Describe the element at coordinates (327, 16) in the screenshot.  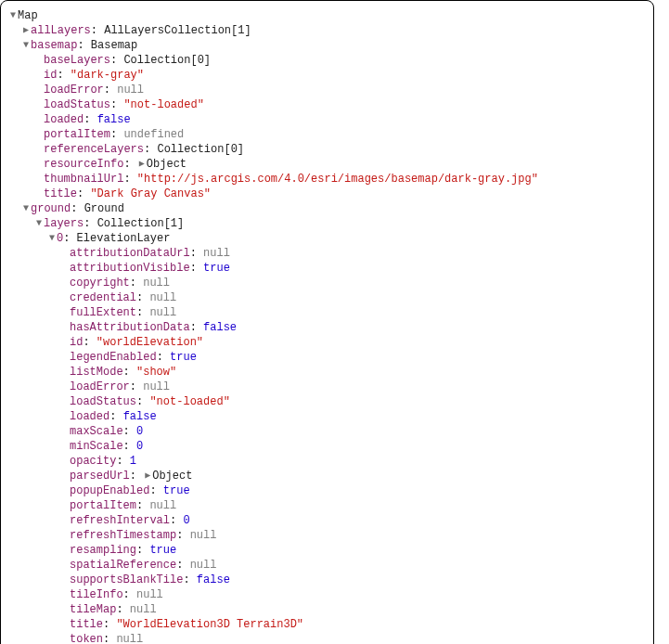
I see `tree-row-root: ▼Map` at that location.